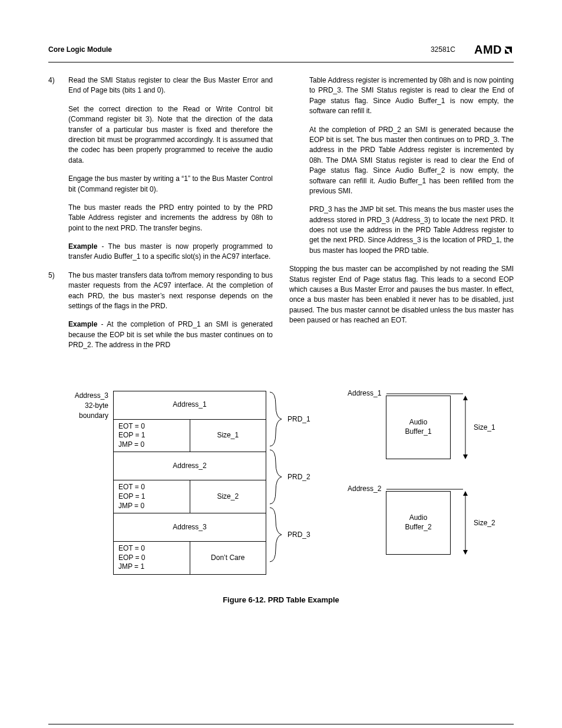  What do you see at coordinates (78, 416) in the screenshot?
I see `side-label-line: boundary` at bounding box center [78, 416].